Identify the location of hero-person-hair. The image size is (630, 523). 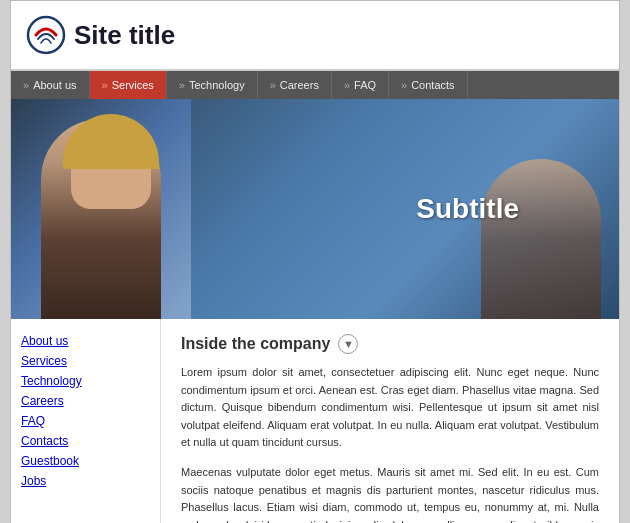
(111, 142).